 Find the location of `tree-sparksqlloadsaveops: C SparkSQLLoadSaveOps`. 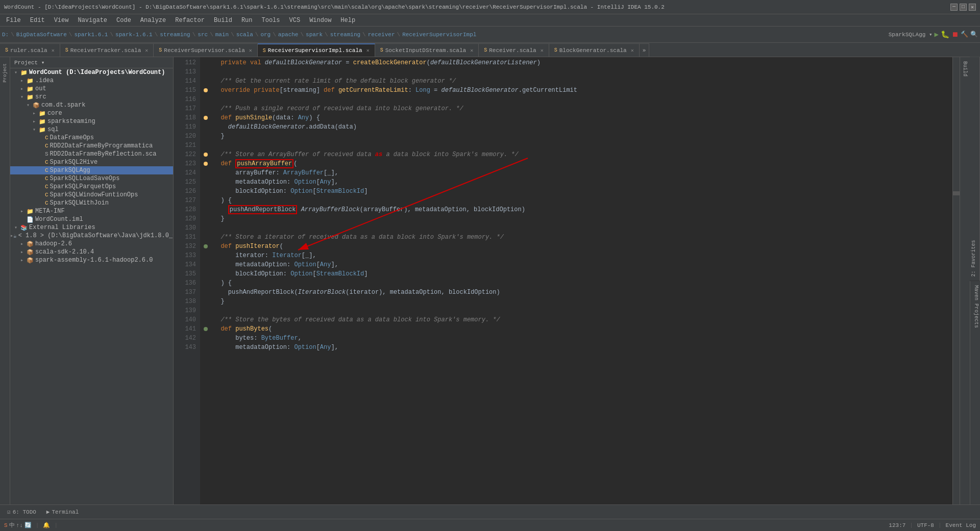

tree-sparksqlloadsaveops: C SparkSQLLoadSaveOps is located at coordinates (92, 179).